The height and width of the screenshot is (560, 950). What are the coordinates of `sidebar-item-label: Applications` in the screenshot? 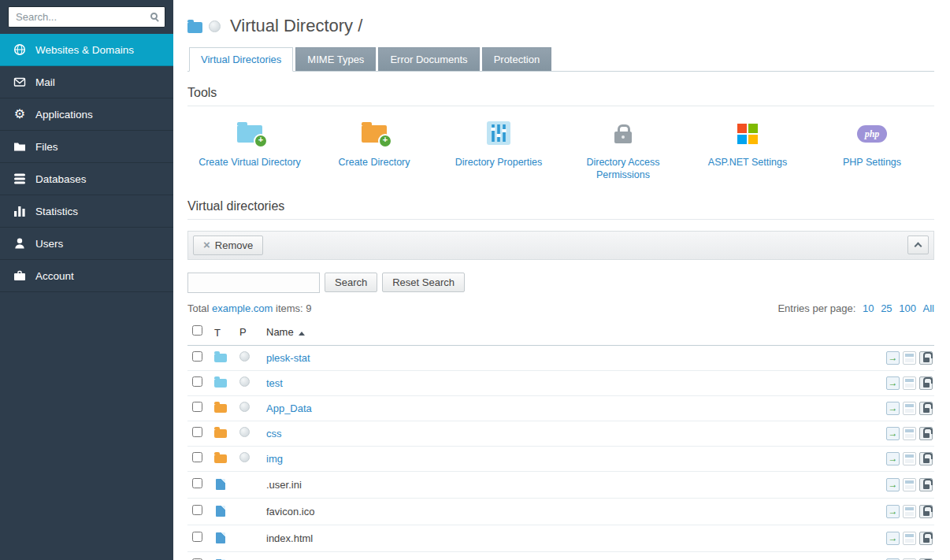 It's located at (65, 115).